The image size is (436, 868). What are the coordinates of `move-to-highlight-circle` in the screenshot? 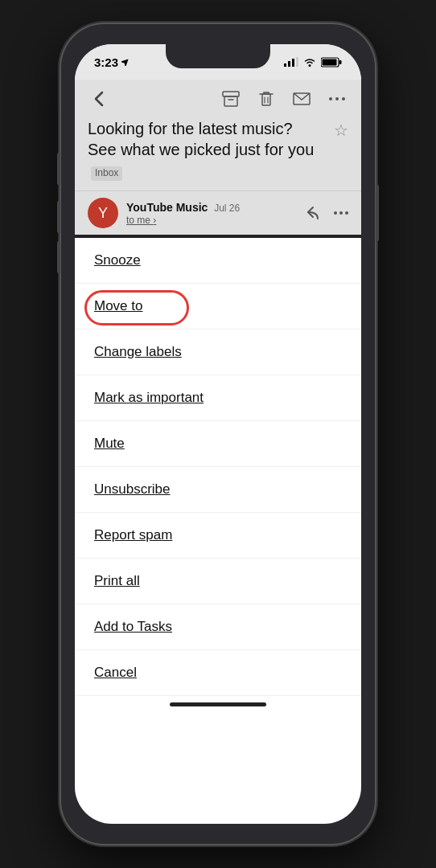 It's located at (137, 308).